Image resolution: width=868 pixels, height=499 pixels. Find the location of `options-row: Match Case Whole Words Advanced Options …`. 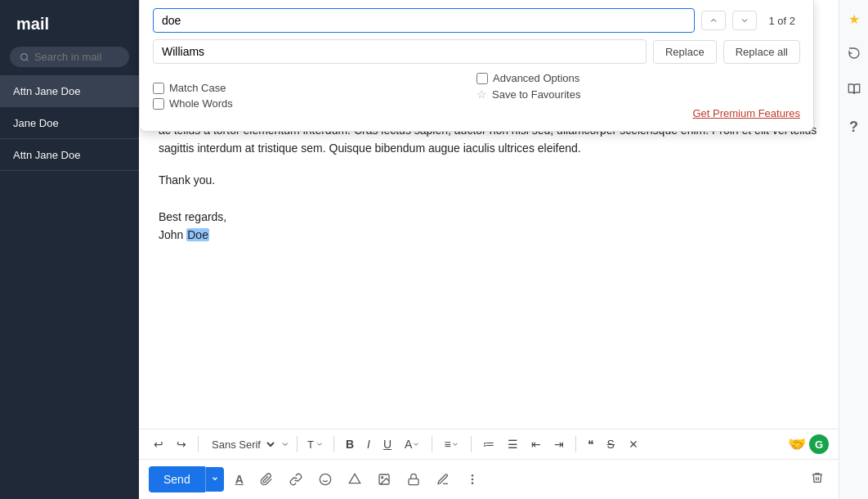

options-row: Match Case Whole Words Advanced Options … is located at coordinates (477, 96).